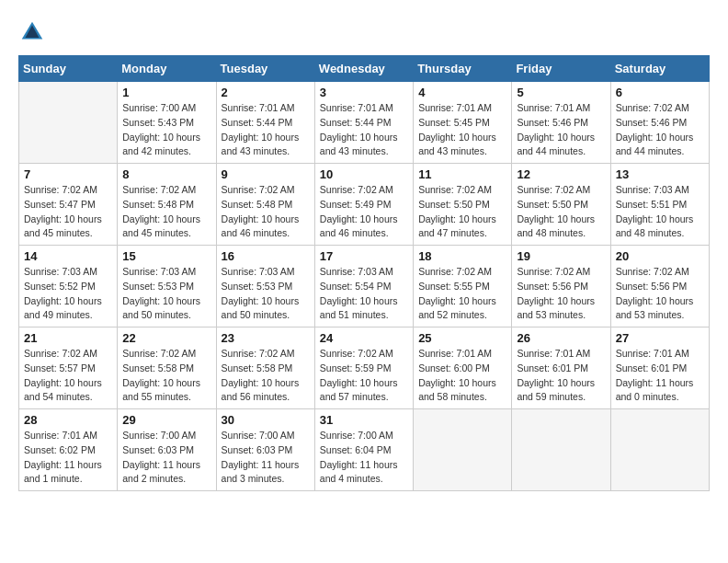 The width and height of the screenshot is (728, 563). I want to click on day-info: Sunrise: 7:02 AM Sunset: 5:47 PM Dayligh…, so click(68, 212).